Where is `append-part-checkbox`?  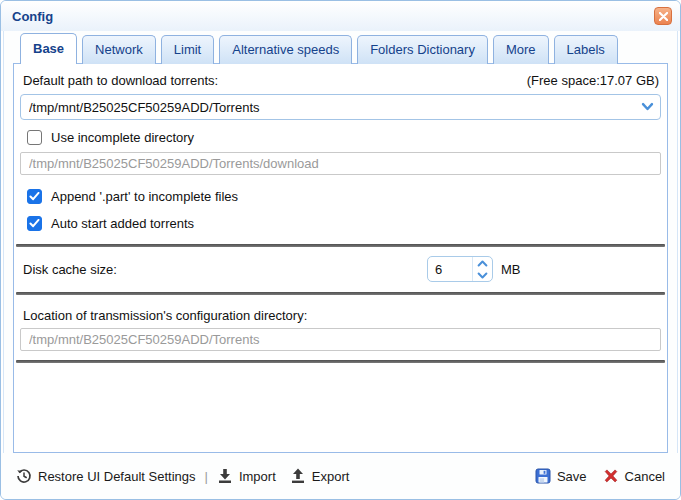 append-part-checkbox is located at coordinates (34, 196).